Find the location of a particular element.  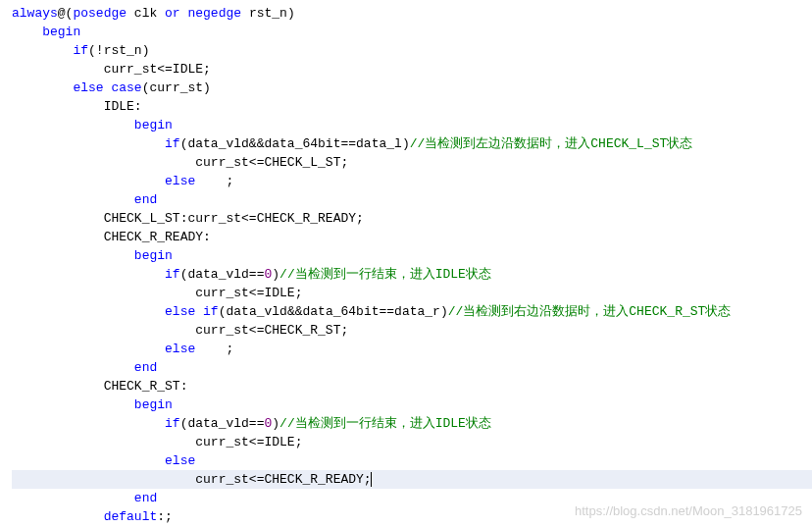

code-line: CHECK_L_ST:curr_st<=CHECK_R_READY; is located at coordinates (412, 218).